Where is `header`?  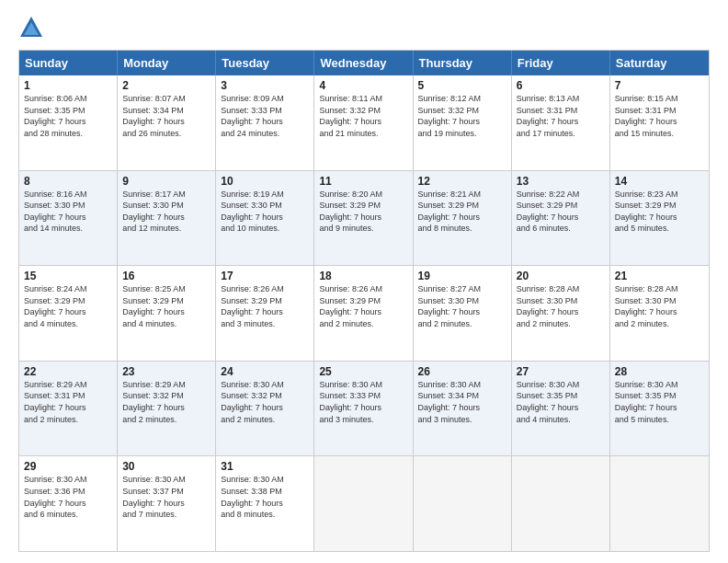
header is located at coordinates (364, 28).